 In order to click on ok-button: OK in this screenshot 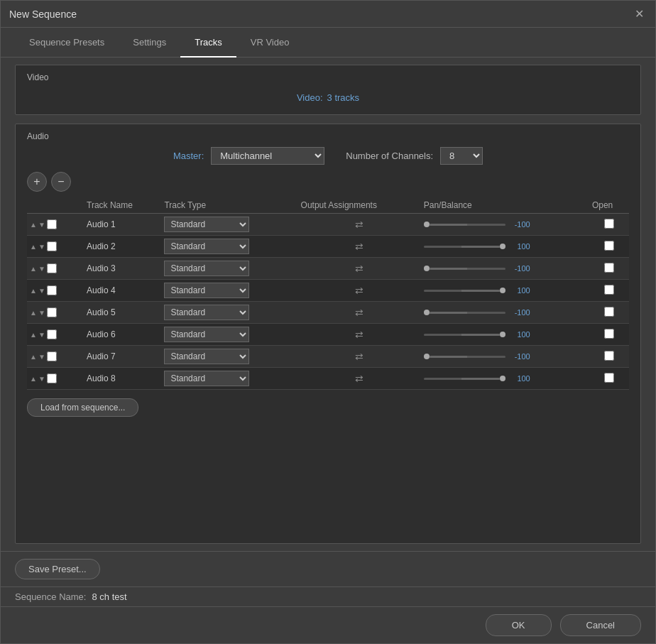, I will do `click(518, 625)`.